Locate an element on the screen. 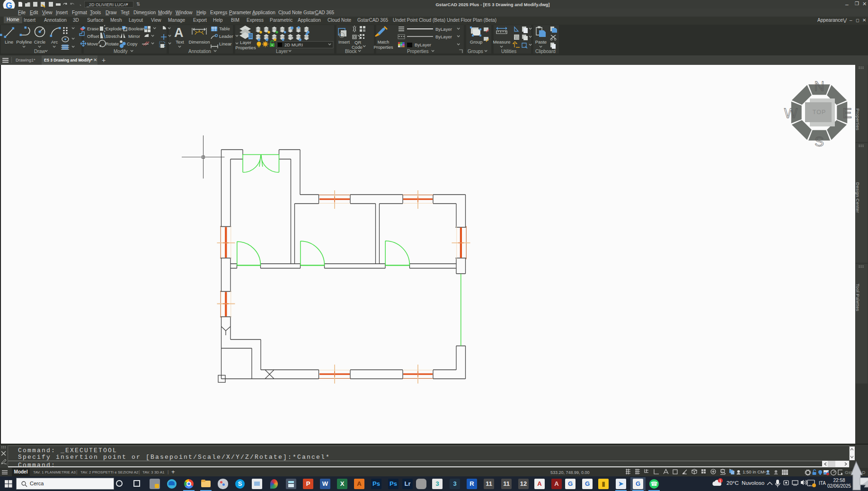 Image resolution: width=868 pixels, height=491 pixels. svg-text: G is located at coordinates (9, 5).